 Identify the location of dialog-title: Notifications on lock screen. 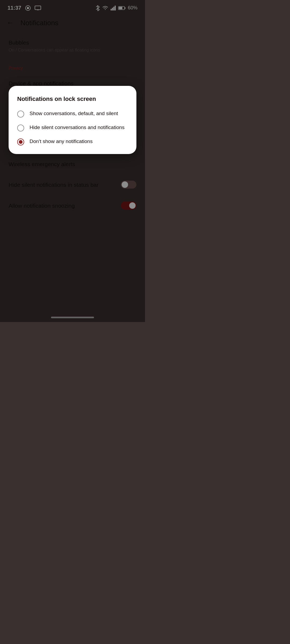
(73, 99).